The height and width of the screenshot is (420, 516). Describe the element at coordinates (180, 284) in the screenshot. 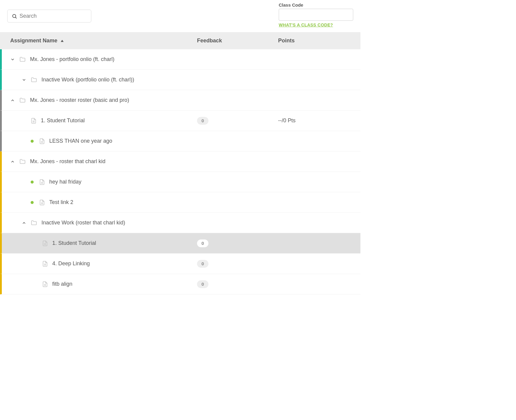

I see `table-row: fitb align0` at that location.